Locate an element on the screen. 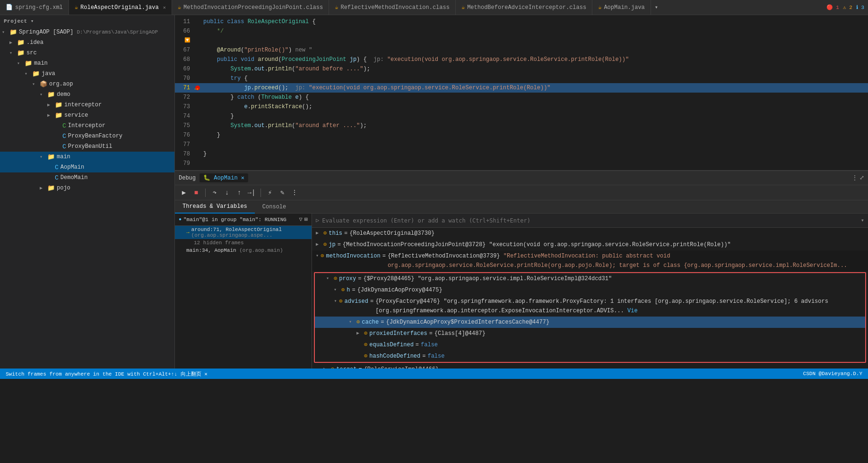 The height and width of the screenshot is (463, 868). tree-item-interceptor-class: C Interceptor is located at coordinates (87, 126).